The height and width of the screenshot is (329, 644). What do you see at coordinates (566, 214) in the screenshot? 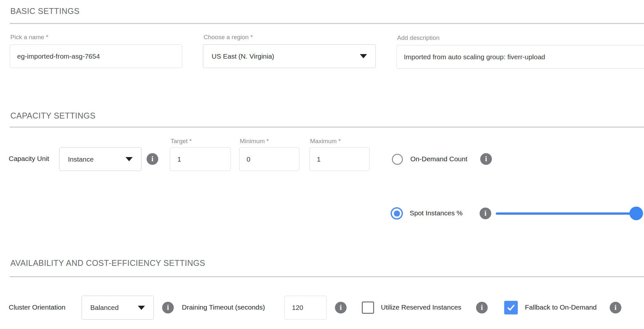
I see `spot-percentage-slider-track` at bounding box center [566, 214].